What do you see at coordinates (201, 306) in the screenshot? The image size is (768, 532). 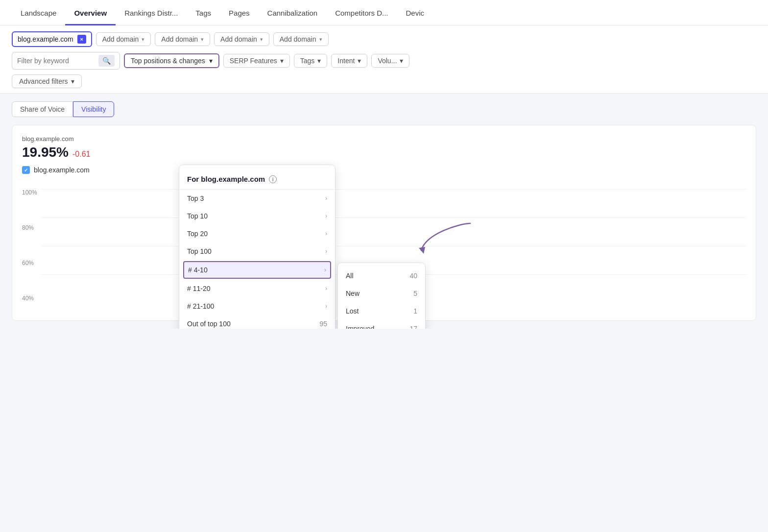 I see `dropdown-item-label-21-100: # 21-100` at bounding box center [201, 306].